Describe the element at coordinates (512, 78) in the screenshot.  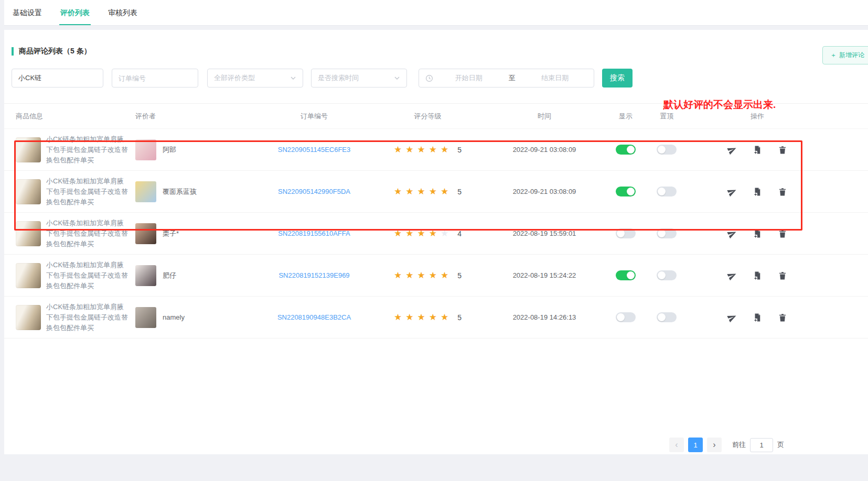
I see `date-to-label: 至` at that location.